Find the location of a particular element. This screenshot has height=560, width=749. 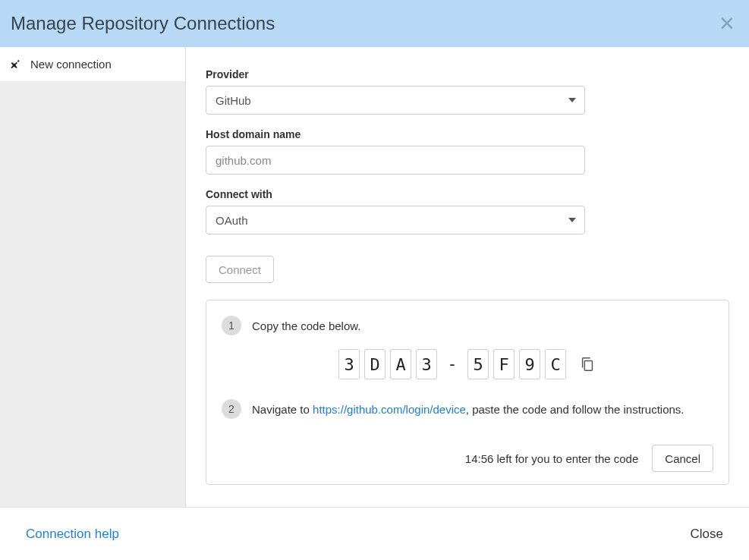

dialog-title: Manage Repository Connections is located at coordinates (143, 24).